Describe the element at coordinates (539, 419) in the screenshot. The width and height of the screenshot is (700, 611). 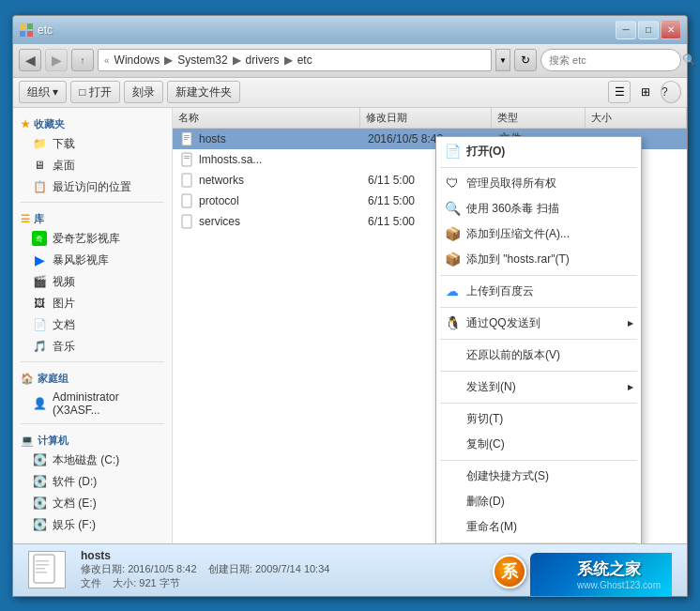
I see `menu-item-cut: 剪切(T)` at that location.